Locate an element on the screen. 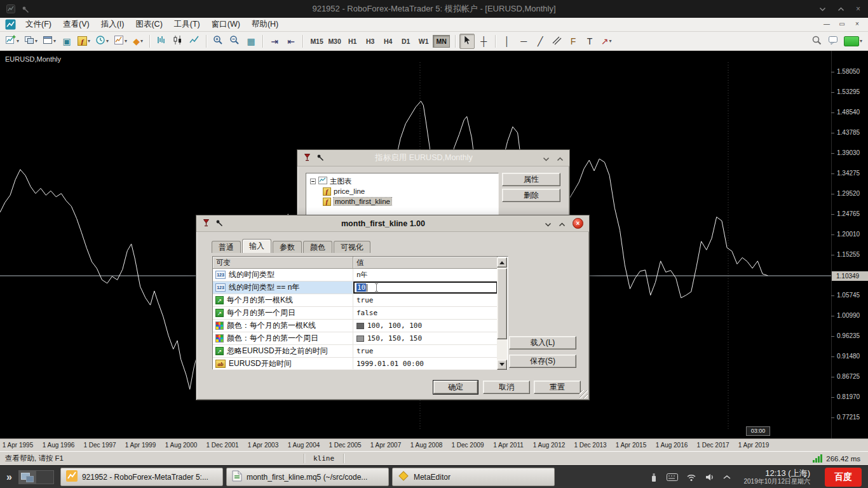 The width and height of the screenshot is (868, 488). scroll-thumb is located at coordinates (502, 304).